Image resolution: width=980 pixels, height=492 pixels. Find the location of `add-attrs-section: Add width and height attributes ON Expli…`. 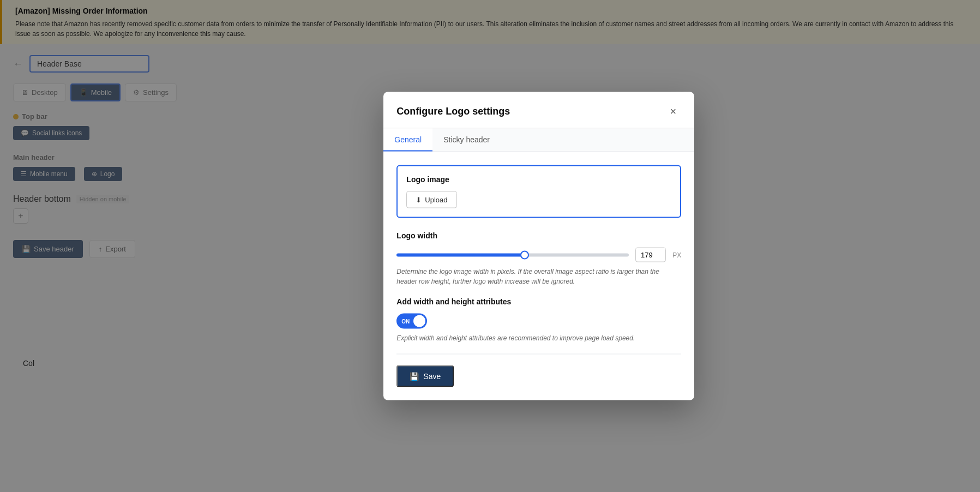

add-attrs-section: Add width and height attributes ON Expli… is located at coordinates (539, 320).